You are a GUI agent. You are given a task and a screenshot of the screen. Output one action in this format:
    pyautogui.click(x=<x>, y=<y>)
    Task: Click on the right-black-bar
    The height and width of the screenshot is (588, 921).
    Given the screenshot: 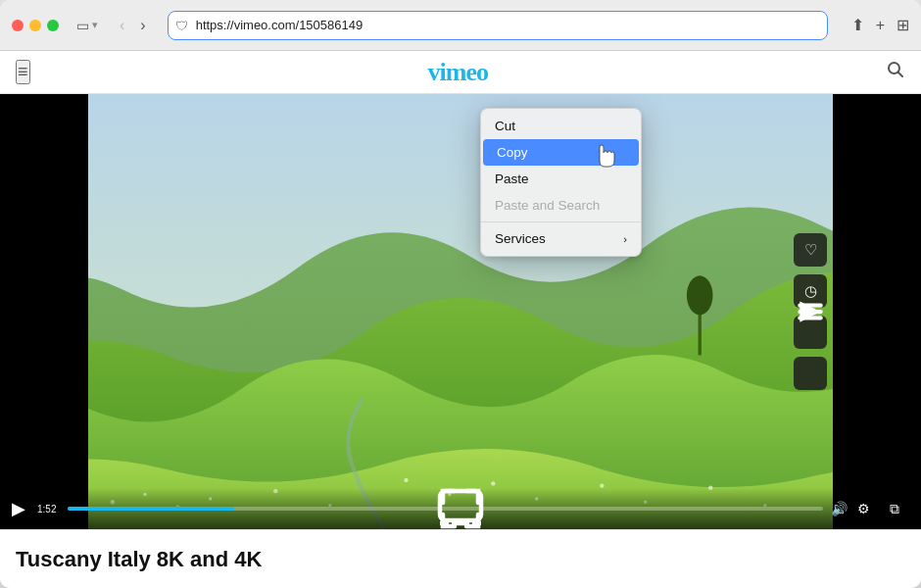 What is the action you would take?
    pyautogui.click(x=877, y=312)
    